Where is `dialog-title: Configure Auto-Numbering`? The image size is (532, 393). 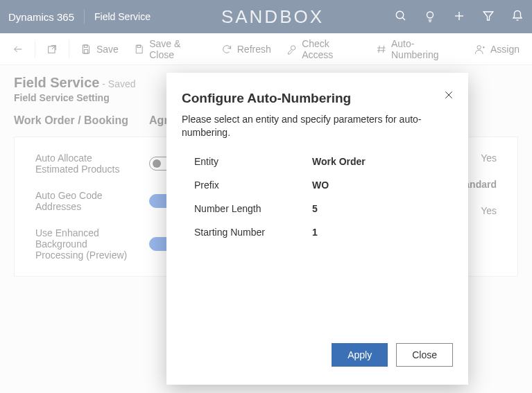 dialog-title: Configure Auto-Numbering is located at coordinates (318, 98).